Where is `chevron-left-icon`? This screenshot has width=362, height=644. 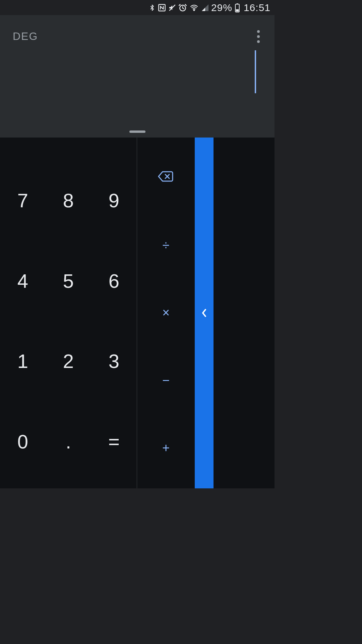
chevron-left-icon is located at coordinates (204, 313).